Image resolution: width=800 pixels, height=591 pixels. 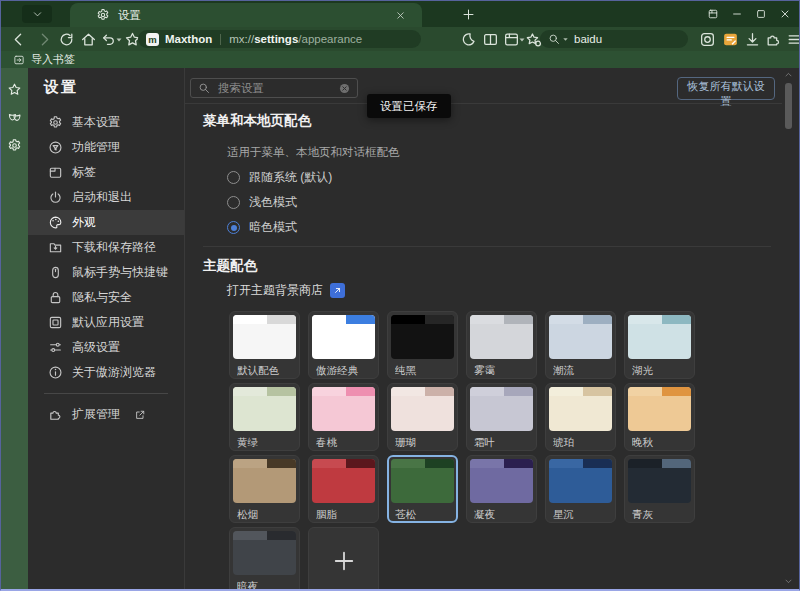 What do you see at coordinates (14, 118) in the screenshot?
I see `skins-icon` at bounding box center [14, 118].